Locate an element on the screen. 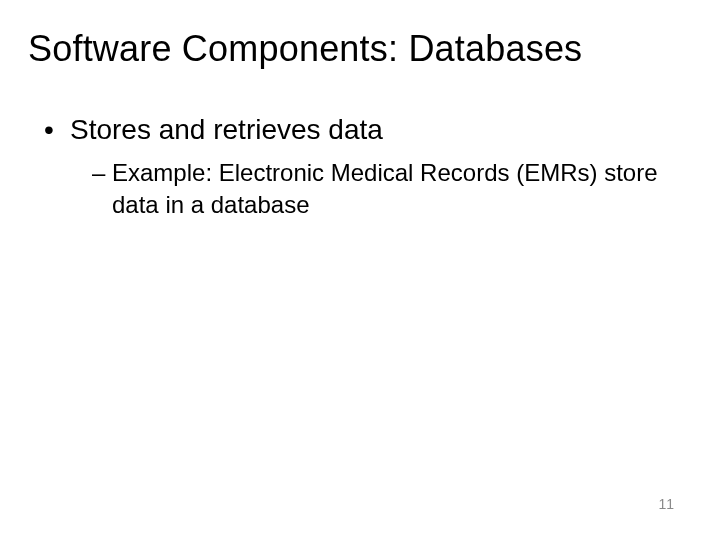  sub-bullet-list: Example: Electronic Medical Records (EMR… is located at coordinates (381, 190).